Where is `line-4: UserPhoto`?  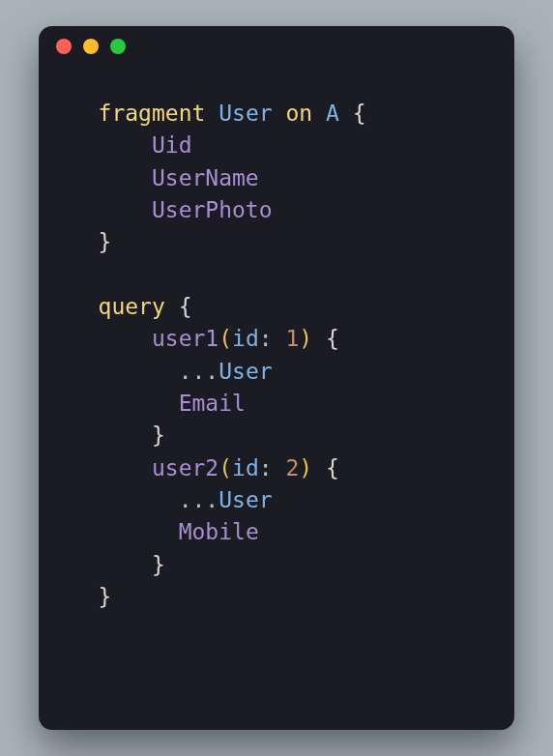 line-4: UserPhoto is located at coordinates (165, 210).